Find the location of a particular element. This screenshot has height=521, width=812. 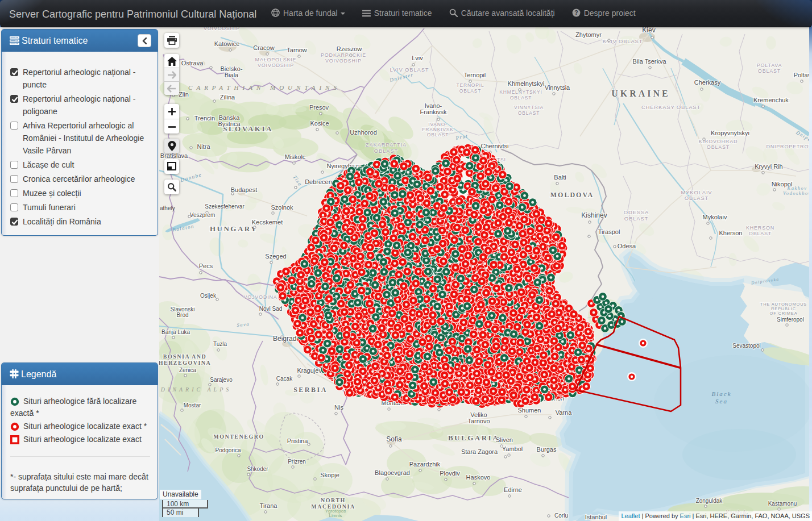

svg-text: ODESSA is located at coordinates (636, 212).